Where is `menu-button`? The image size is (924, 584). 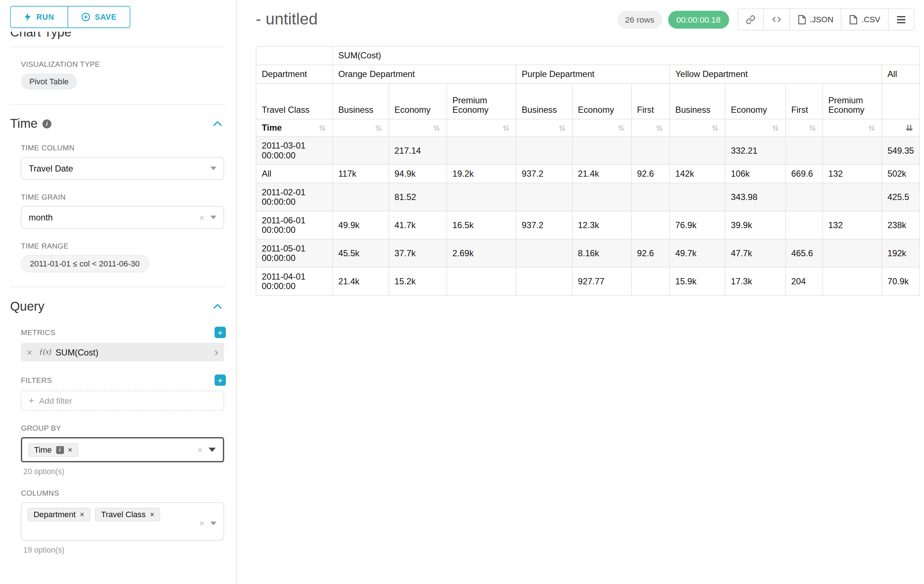 menu-button is located at coordinates (901, 20).